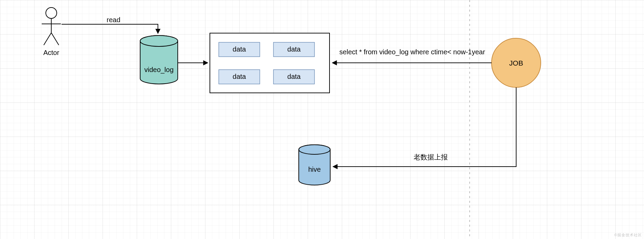  What do you see at coordinates (240, 76) in the screenshot?
I see `data-cell-2-label: data` at bounding box center [240, 76].